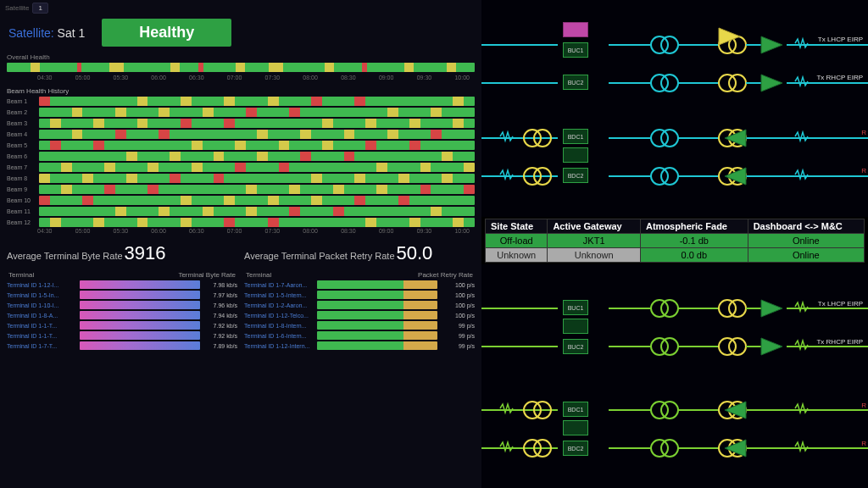 The image size is (868, 488). Describe the element at coordinates (279, 346) in the screenshot. I see `terminal-link: Terminal ID 1-12-Intern...` at that location.